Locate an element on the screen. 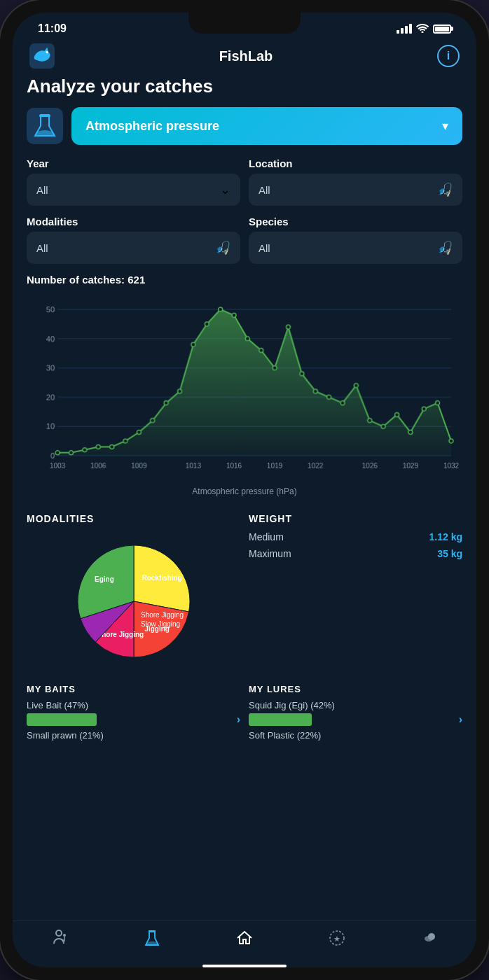 The image size is (489, 980). species-filter: Species All 🎣 is located at coordinates (356, 239).